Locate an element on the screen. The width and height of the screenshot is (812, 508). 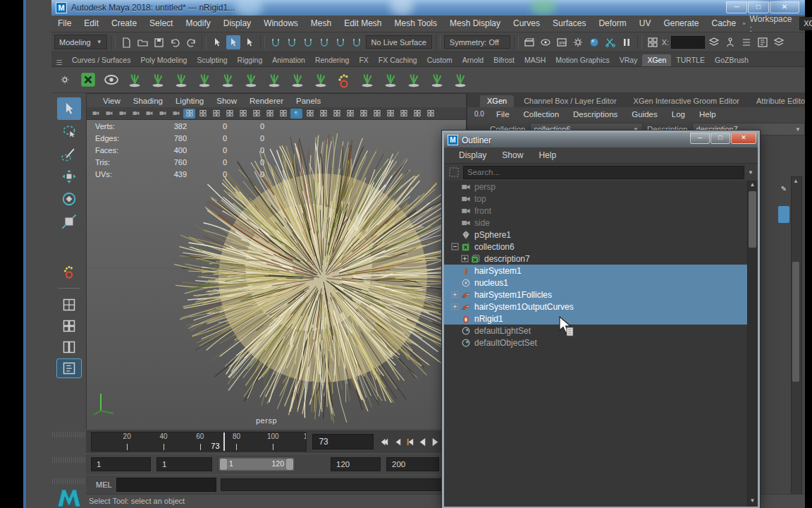
go-to-start-button is located at coordinates (384, 442).